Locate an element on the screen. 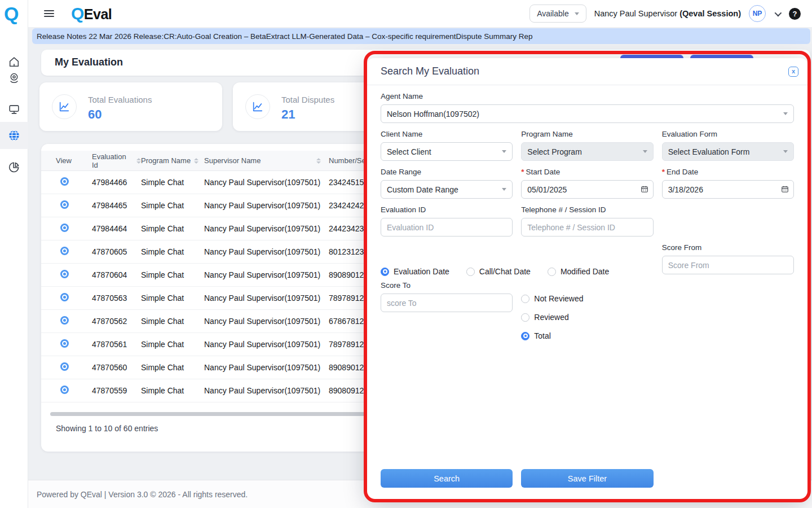  column-evaluation-id: Evaluation Id is located at coordinates (116, 161).